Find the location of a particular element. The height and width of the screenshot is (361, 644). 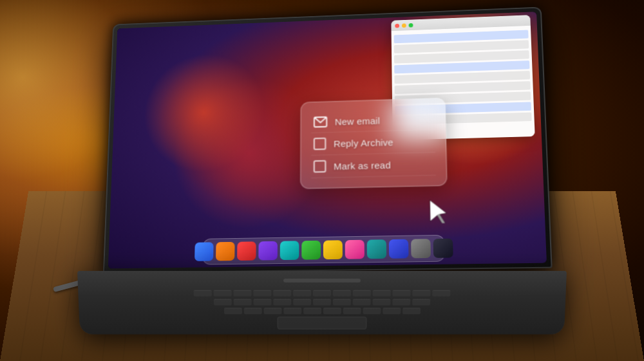

menu-item-new-email: New email is located at coordinates (374, 121).